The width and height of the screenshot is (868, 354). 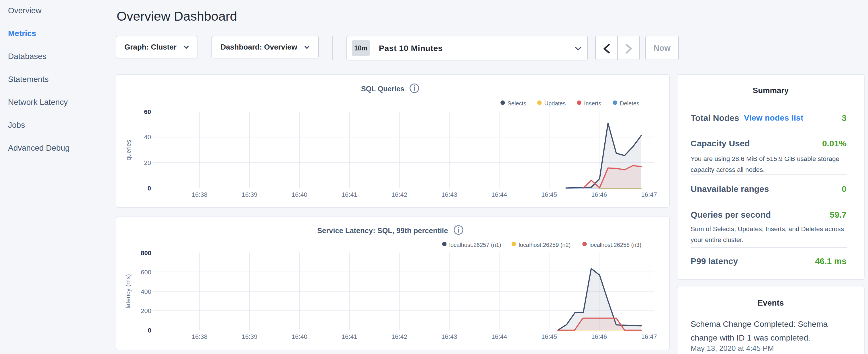 I want to click on svg-text: localhost:26257 (n1), so click(x=475, y=245).